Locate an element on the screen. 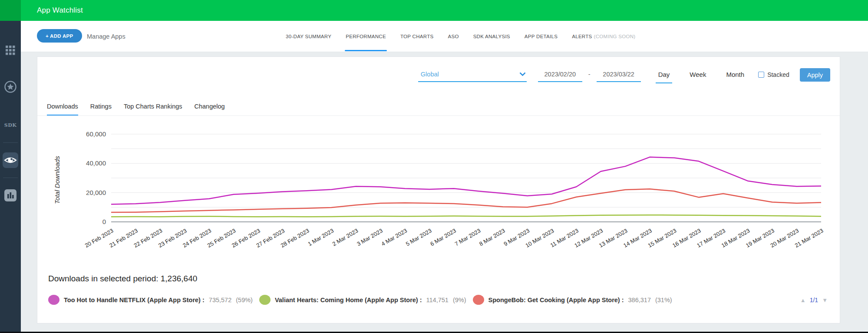  granularity-day: Day is located at coordinates (664, 76).